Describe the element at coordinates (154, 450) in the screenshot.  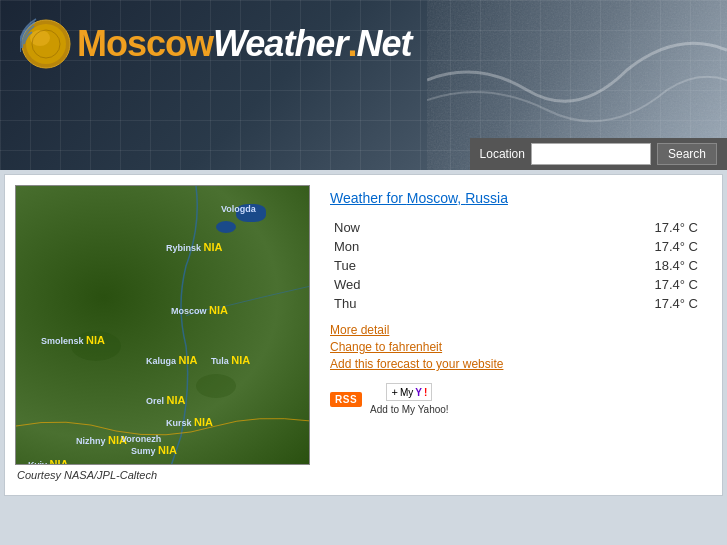
I see `map-label-sumy: Sumy NIA` at that location.